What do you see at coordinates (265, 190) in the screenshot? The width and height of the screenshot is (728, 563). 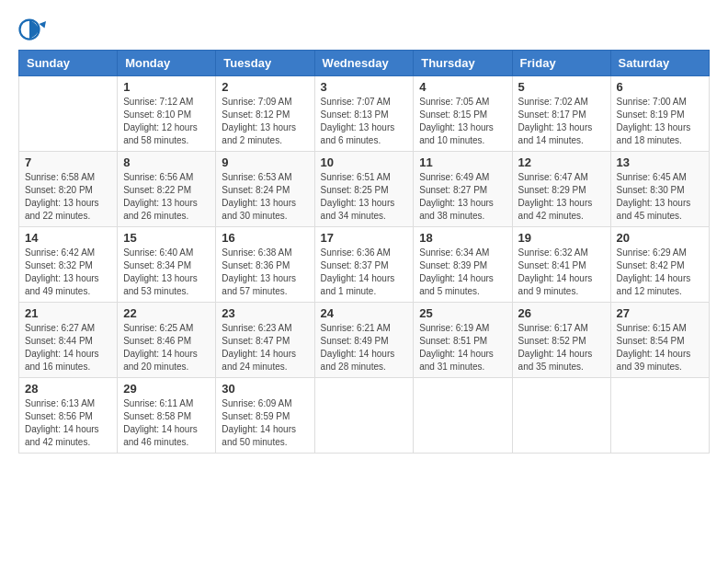 I see `calendar-cell: 9Sunrise: 6:53 AM Sunset: 8:24 PM Daylig…` at bounding box center [265, 190].